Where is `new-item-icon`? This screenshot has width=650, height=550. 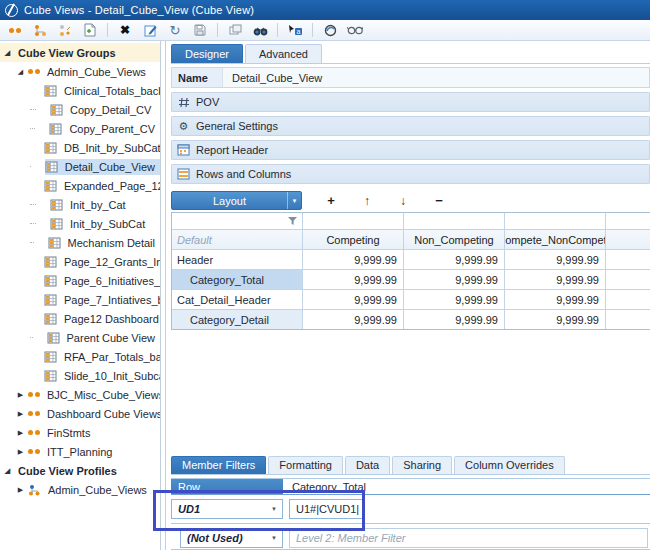 new-item-icon is located at coordinates (90, 30).